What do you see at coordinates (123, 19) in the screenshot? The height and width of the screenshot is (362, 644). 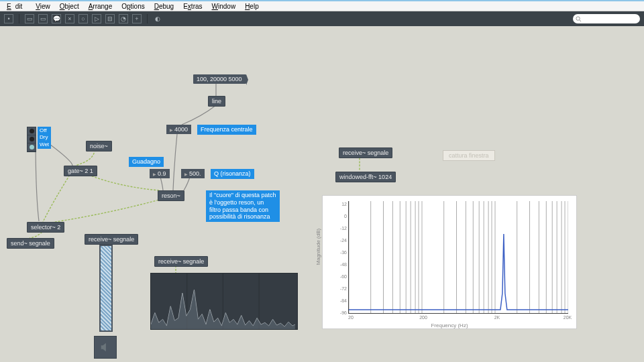 I see `dial-icon: ◔` at bounding box center [123, 19].